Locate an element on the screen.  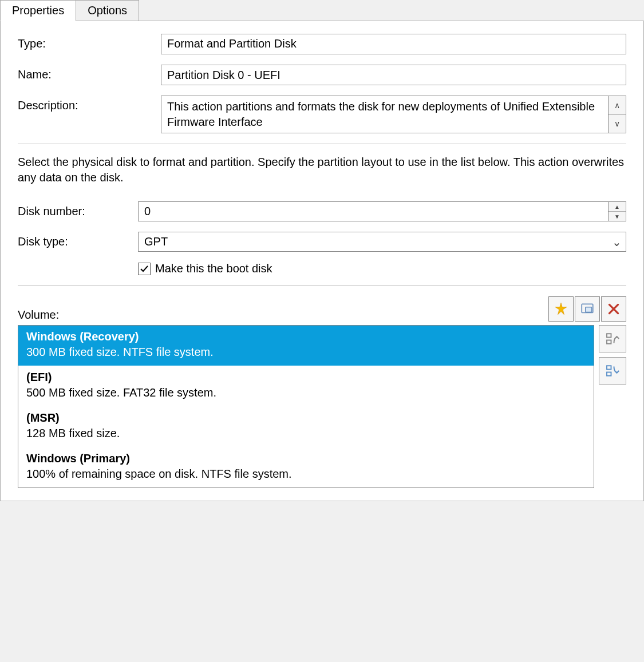
disk-type-label: Disk type: is located at coordinates (78, 240).